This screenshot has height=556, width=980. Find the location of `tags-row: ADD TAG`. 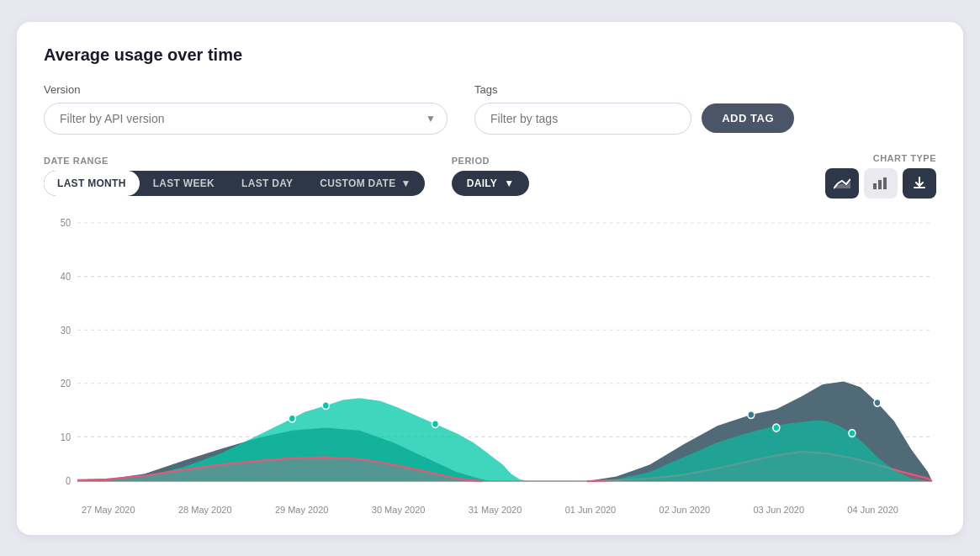

tags-row: ADD TAG is located at coordinates (634, 119).